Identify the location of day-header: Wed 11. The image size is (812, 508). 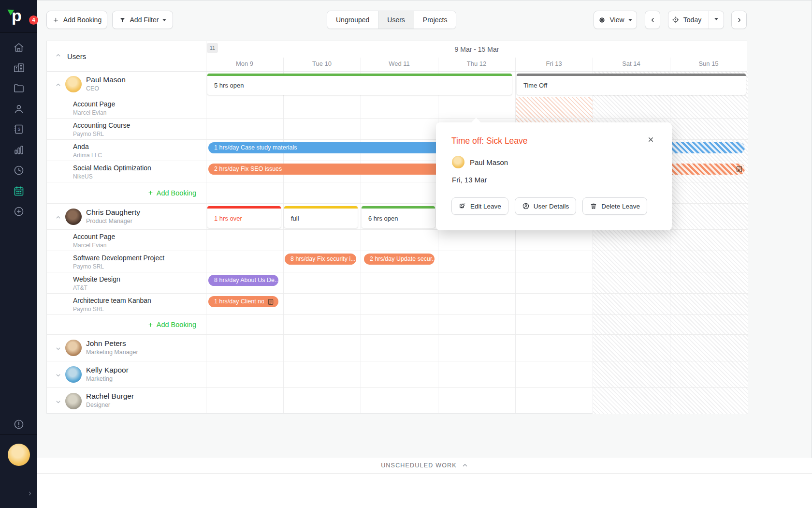
(399, 64).